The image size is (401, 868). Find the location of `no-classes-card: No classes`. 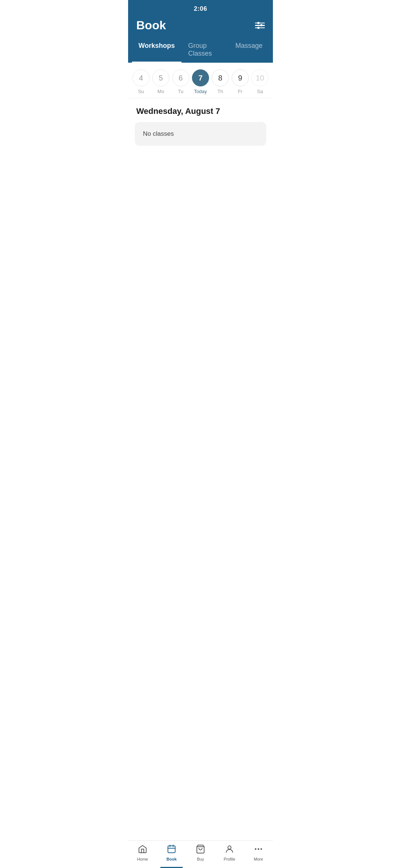

no-classes-card: No classes is located at coordinates (200, 134).